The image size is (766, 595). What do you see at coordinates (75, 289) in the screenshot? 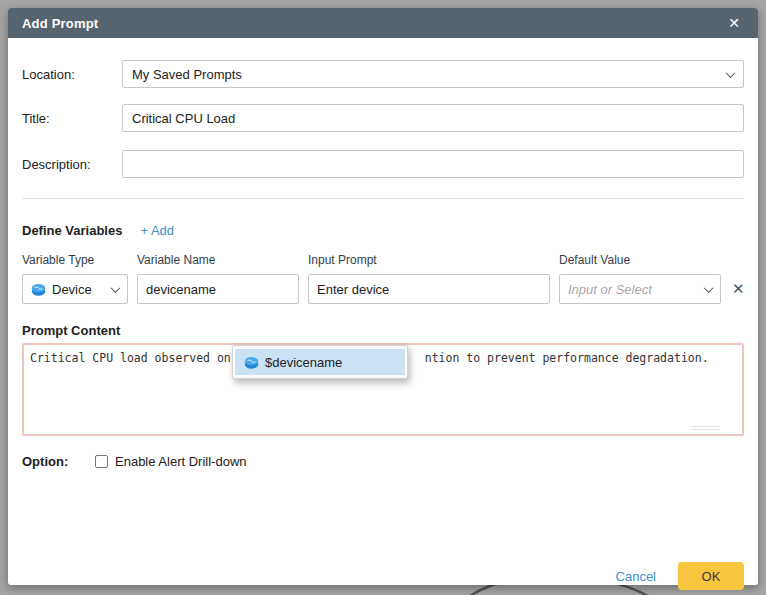
I see `variable-type-select: Device` at bounding box center [75, 289].